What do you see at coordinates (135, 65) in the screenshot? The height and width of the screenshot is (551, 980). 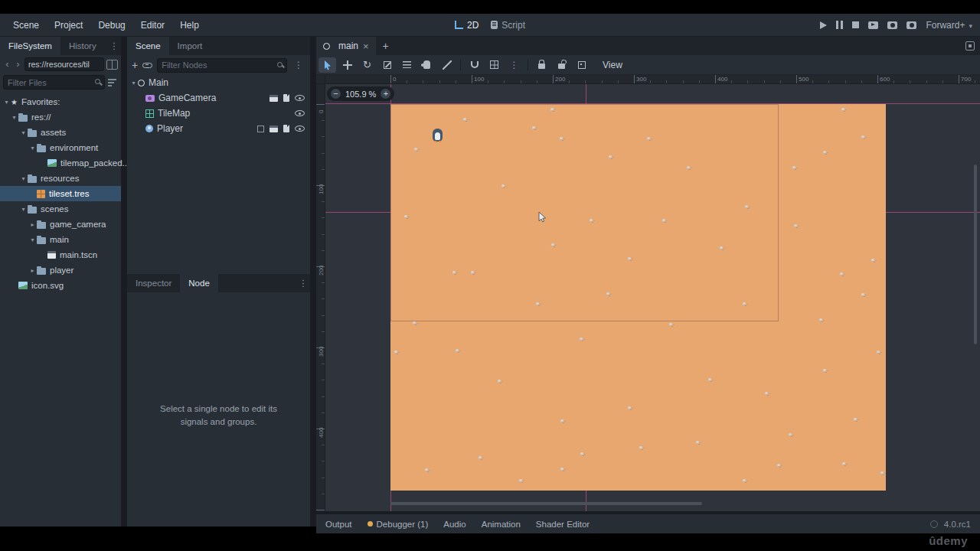 I see `add-node-button` at bounding box center [135, 65].